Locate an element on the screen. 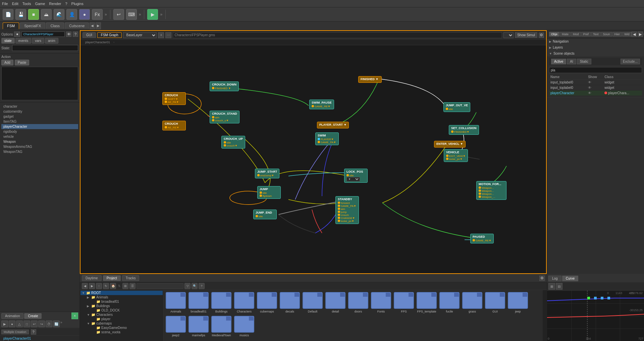 The height and width of the screenshot is (341, 644). curve-tool-1: ⊞ is located at coordinates (552, 286).